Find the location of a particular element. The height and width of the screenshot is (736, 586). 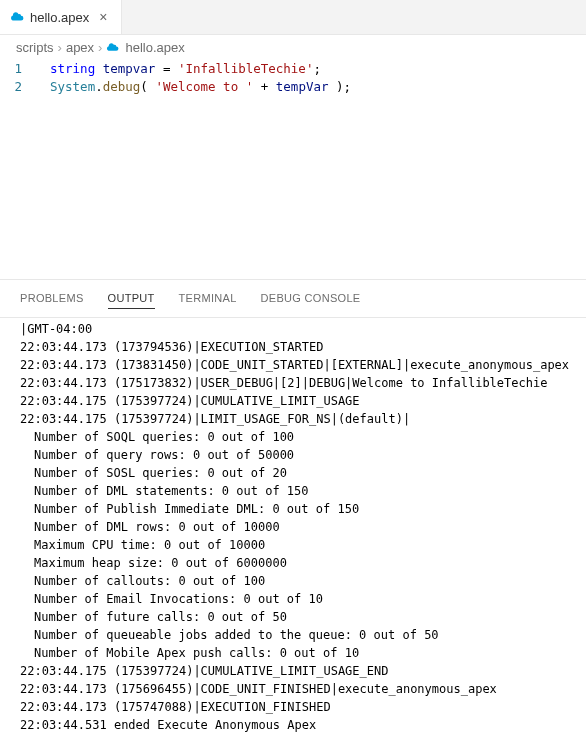

breadcrumb-item: hello.apex is located at coordinates (154, 48).